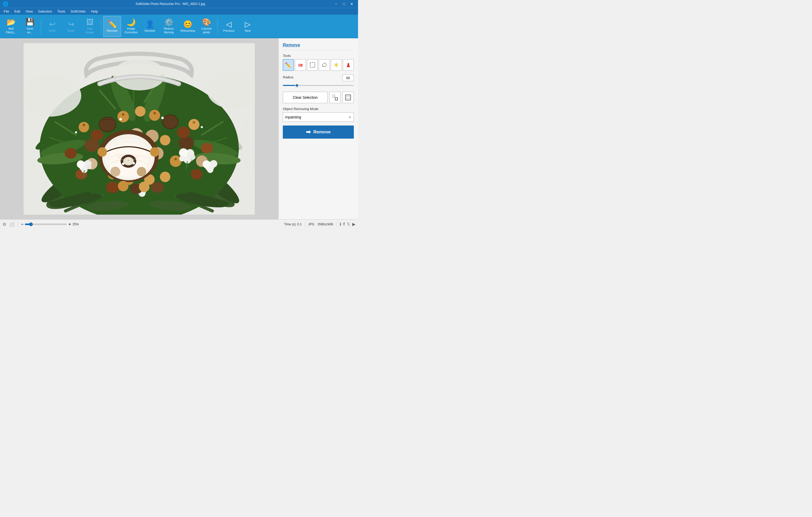 The height and width of the screenshot is (517, 812). Describe the element at coordinates (61, 11) in the screenshot. I see `menu-tools: Tools` at that location.